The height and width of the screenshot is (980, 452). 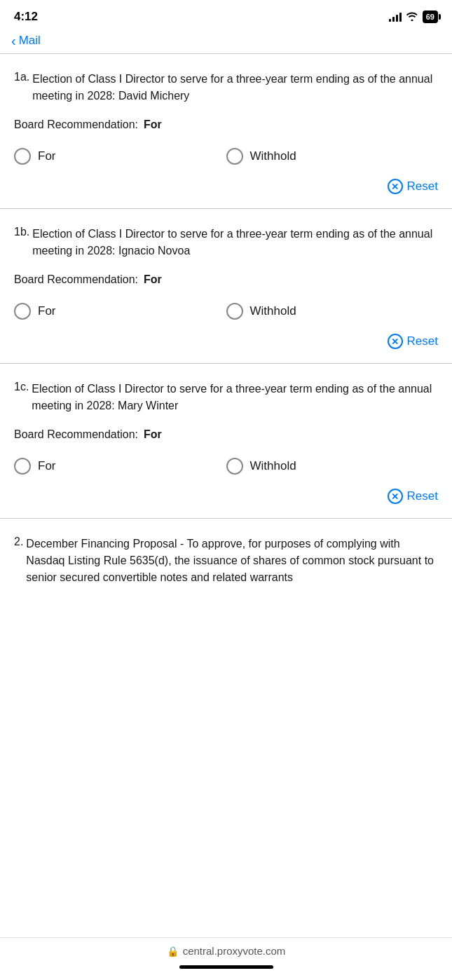 I want to click on proposal-1c-board-rec: Board Recommendation: For, so click(x=226, y=435).